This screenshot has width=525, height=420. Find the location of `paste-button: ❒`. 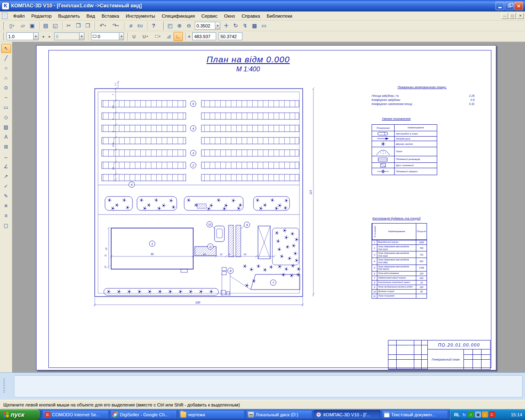

paste-button: ❒ is located at coordinates (88, 26).